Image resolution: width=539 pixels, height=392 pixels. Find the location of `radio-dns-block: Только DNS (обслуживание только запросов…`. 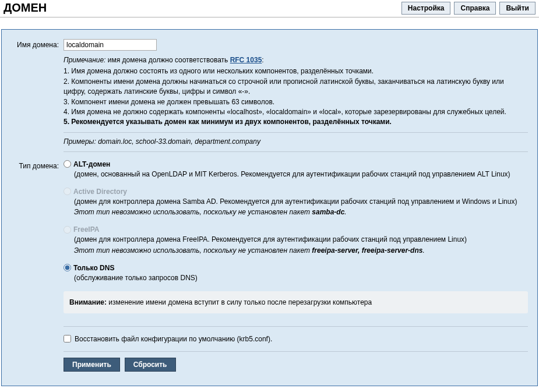

radio-dns-block: Только DNS (обслуживание только запросов… is located at coordinates (296, 274).